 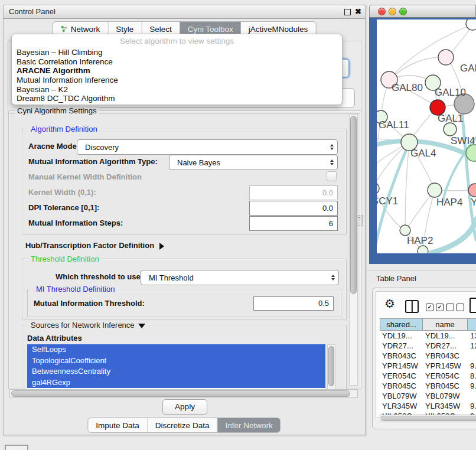 I want to click on algorithm-option-dream8-dc-tdc-algorithm: Dream8 DC_TDC Algorithm, so click(x=177, y=99).